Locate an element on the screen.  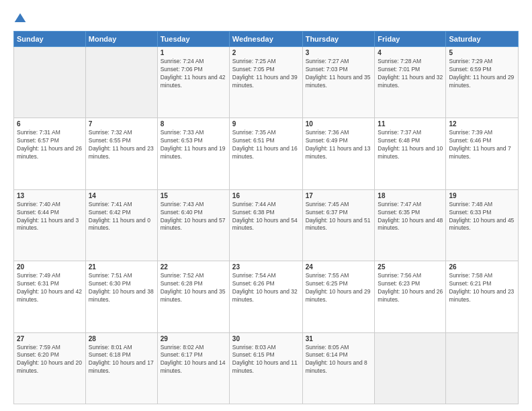
day-detail: Sunrise: 7:29 AM Sunset: 6:59 PM Dayligh… is located at coordinates (482, 74).